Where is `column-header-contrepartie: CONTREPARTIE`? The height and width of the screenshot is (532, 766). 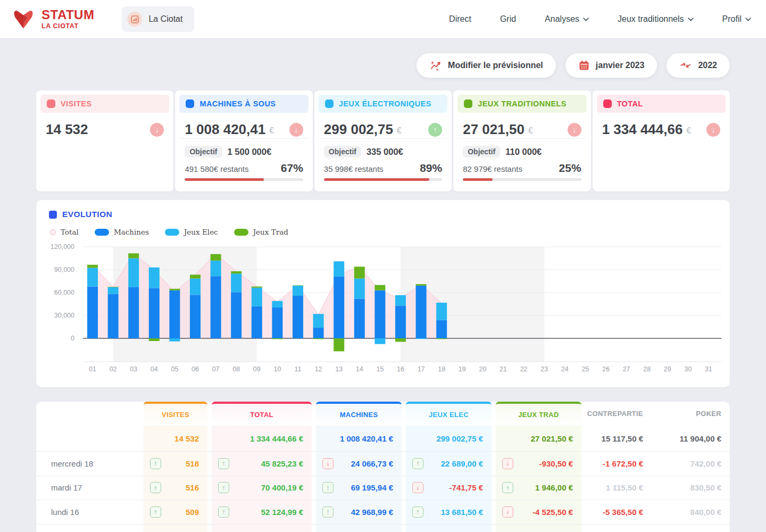 column-header-contrepartie: CONTREPARTIE is located at coordinates (617, 414).